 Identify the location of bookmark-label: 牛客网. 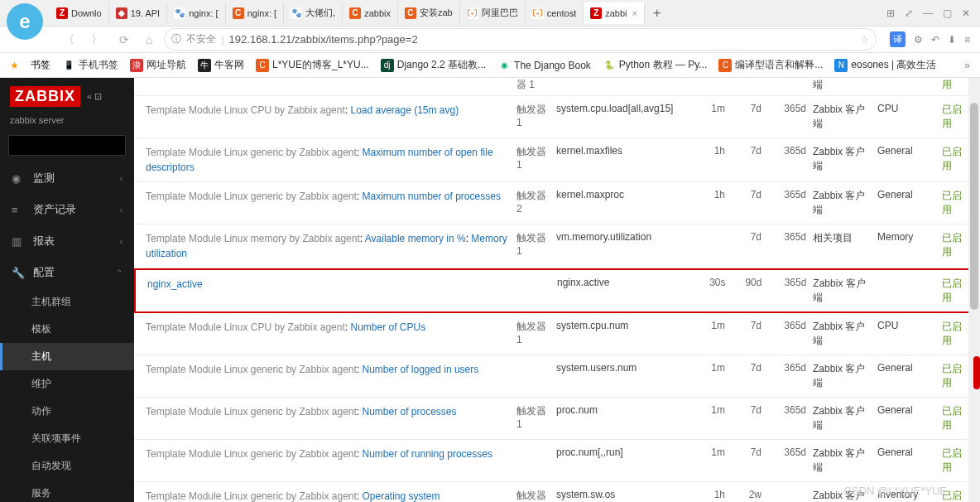
(229, 65).